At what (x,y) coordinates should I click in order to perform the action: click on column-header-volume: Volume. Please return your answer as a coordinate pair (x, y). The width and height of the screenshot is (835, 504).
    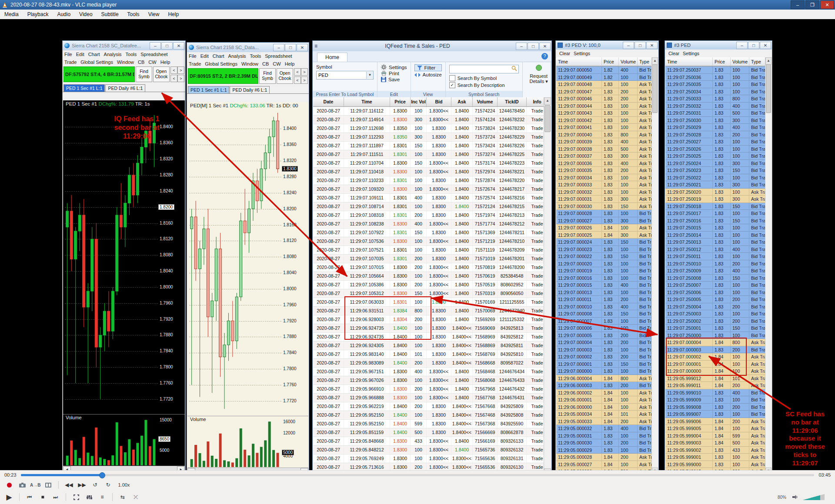
    Looking at the image, I should click on (740, 62).